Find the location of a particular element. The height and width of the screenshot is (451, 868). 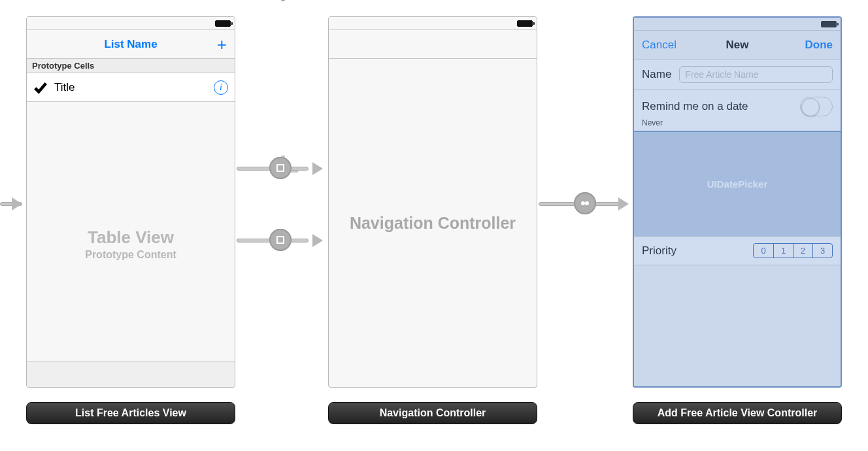

priority-segmented: 0 1 2 3 is located at coordinates (793, 251).